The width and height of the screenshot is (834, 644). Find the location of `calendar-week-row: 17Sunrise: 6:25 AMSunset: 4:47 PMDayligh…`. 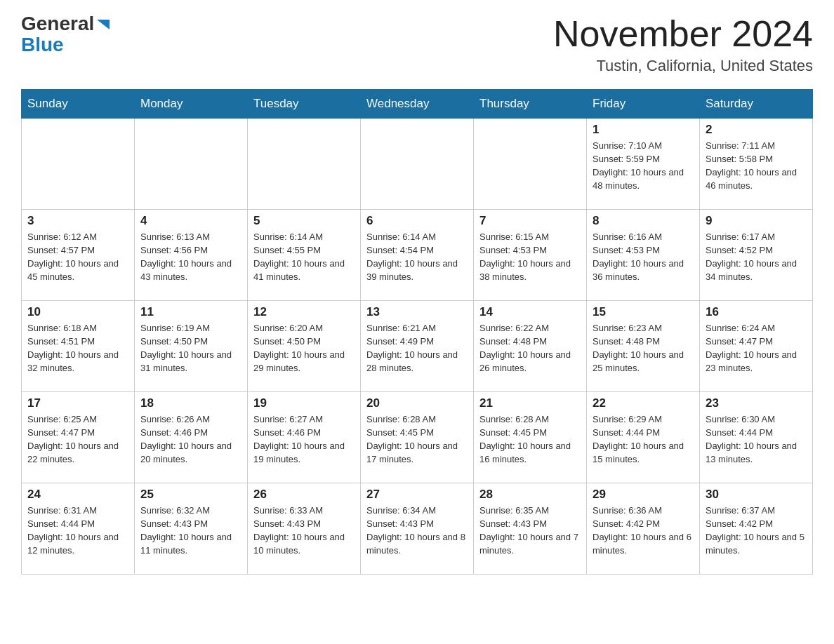

calendar-week-row: 17Sunrise: 6:25 AMSunset: 4:47 PMDayligh… is located at coordinates (417, 438).